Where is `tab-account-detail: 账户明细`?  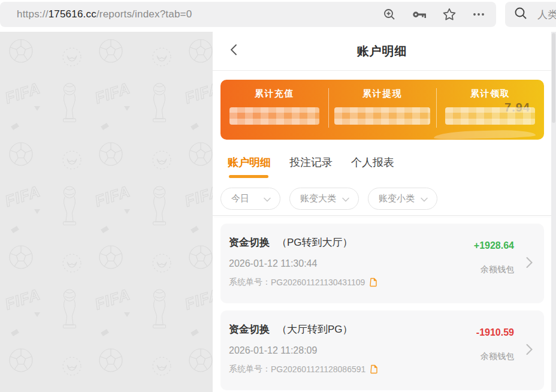 tab-account-detail: 账户明细 is located at coordinates (249, 167).